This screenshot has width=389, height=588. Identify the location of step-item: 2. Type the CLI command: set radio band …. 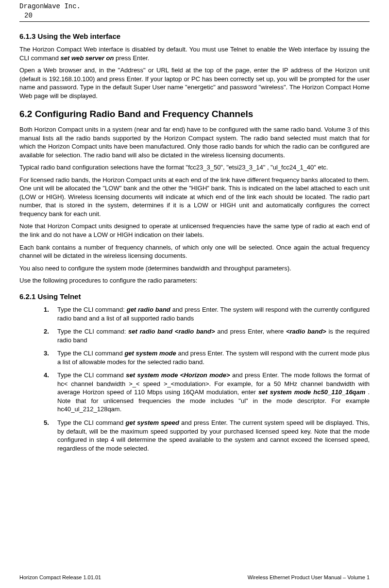
(207, 336).